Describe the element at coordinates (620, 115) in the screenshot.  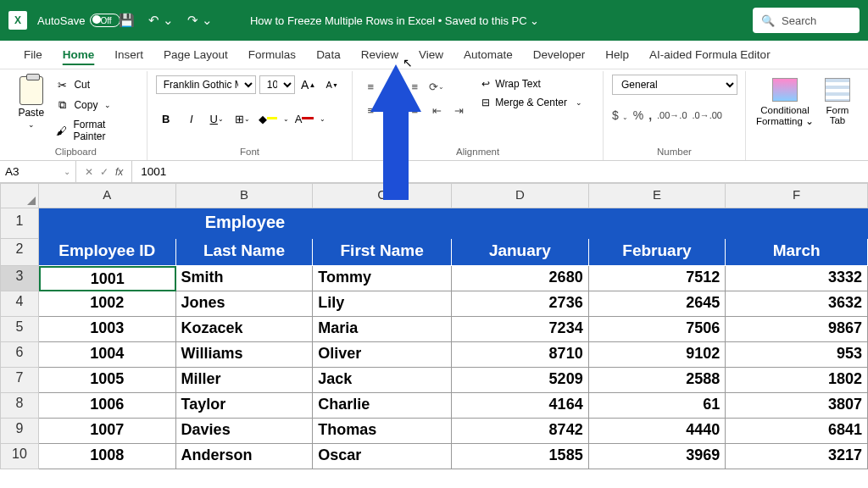
I see `currency-button: $ ⌄` at that location.